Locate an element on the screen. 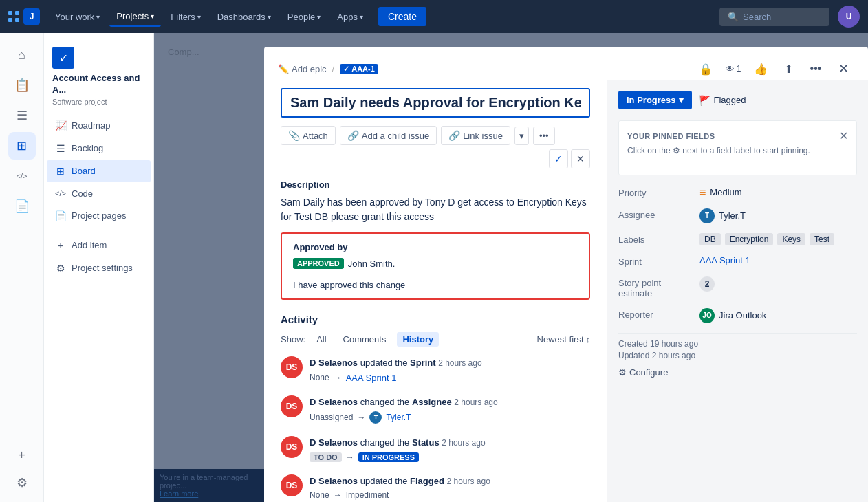  pinned-fields-header: YOUR PINNED FIELDS ✕ is located at coordinates (737, 136).